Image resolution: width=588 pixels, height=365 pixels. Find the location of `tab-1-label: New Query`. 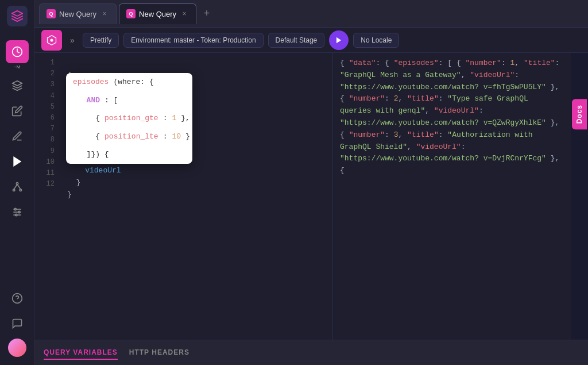

tab-1-label: New Query is located at coordinates (78, 14).